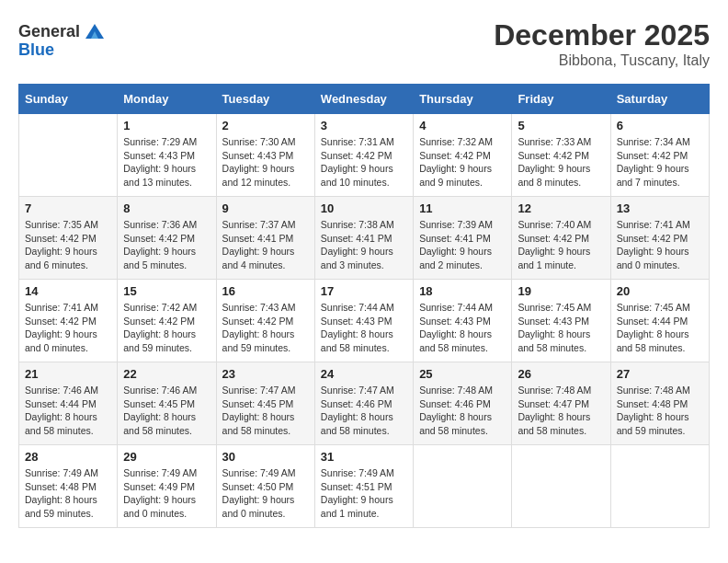  I want to click on day-number: 15, so click(166, 291).